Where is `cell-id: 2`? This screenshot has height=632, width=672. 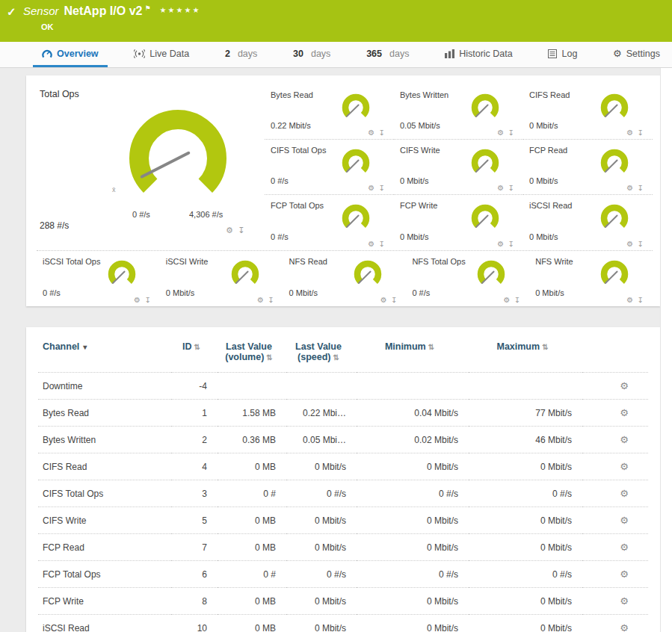
cell-id: 2 is located at coordinates (194, 440).